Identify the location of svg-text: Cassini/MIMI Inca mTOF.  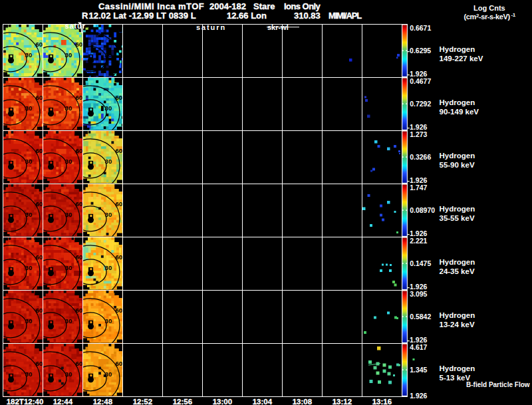
(152, 7).